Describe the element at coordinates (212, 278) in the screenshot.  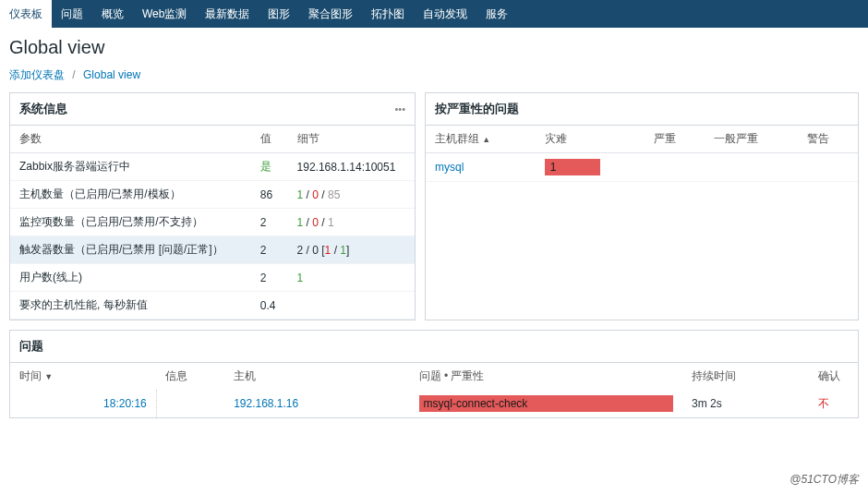
I see `sysinfo-row: 用户数(线上)21` at that location.